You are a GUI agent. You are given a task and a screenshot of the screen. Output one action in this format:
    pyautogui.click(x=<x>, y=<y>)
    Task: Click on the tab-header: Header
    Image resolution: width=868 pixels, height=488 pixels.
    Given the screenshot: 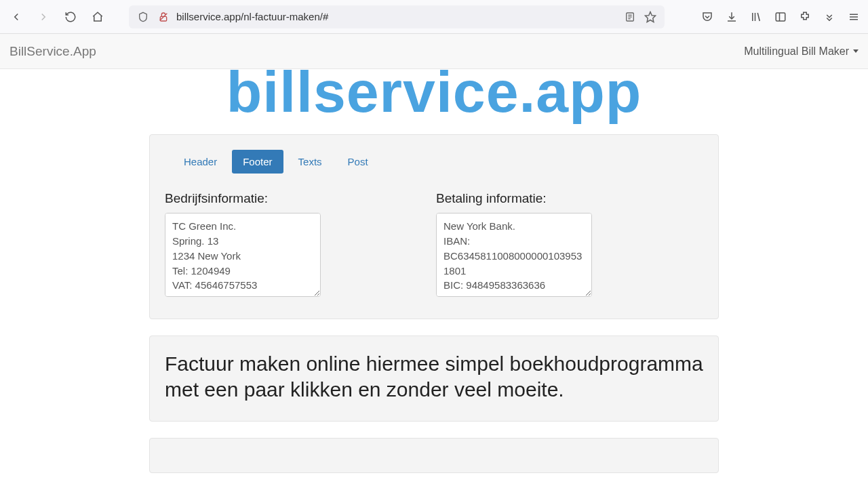 What is the action you would take?
    pyautogui.click(x=201, y=161)
    